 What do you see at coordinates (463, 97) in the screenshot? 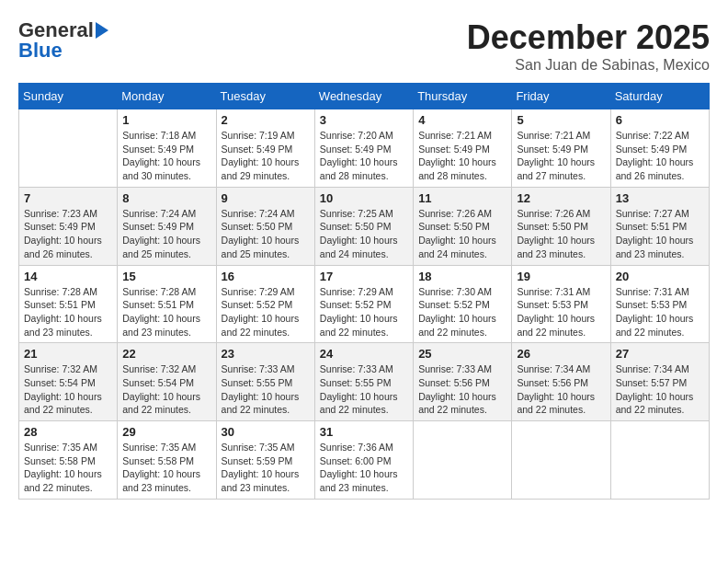
I see `calendar-header-thursday: Thursday` at bounding box center [463, 97].